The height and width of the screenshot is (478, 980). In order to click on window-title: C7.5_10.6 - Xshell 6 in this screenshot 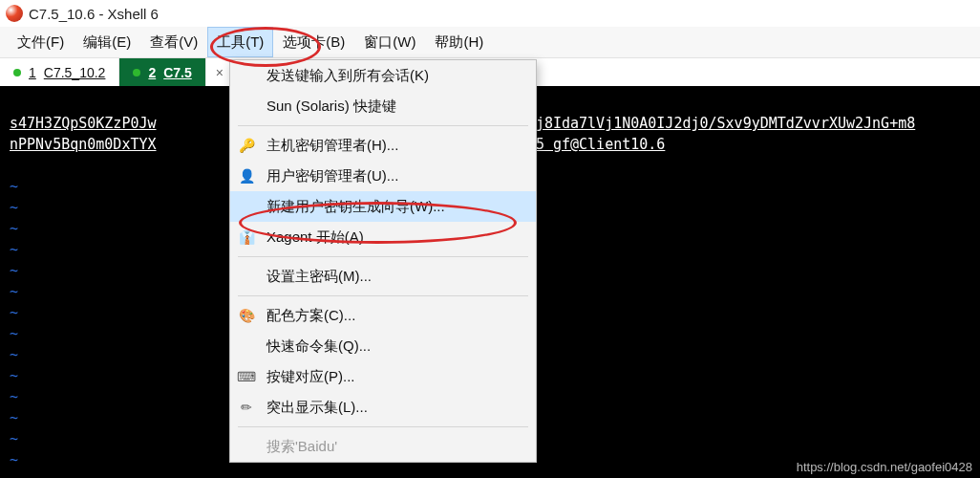, I will do `click(94, 13)`.